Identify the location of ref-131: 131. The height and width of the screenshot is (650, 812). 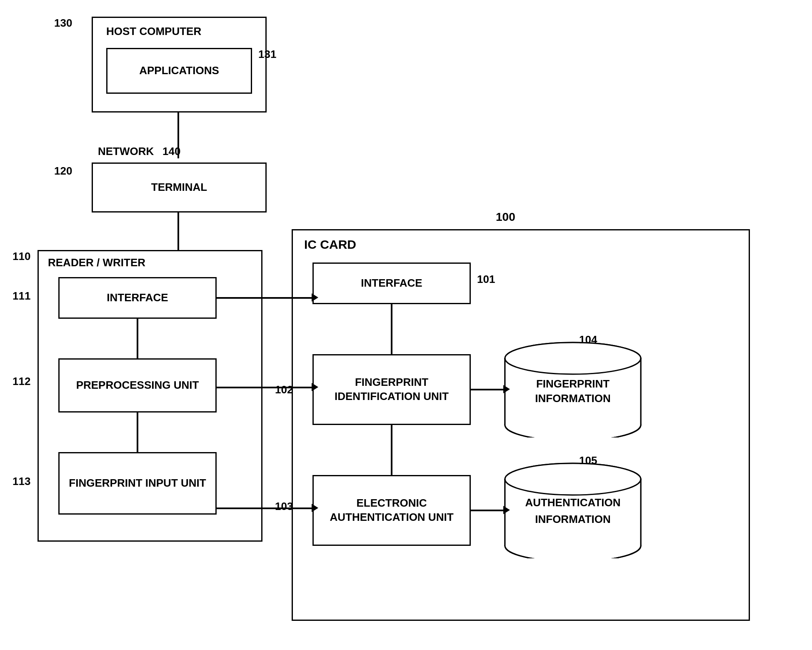
(267, 54).